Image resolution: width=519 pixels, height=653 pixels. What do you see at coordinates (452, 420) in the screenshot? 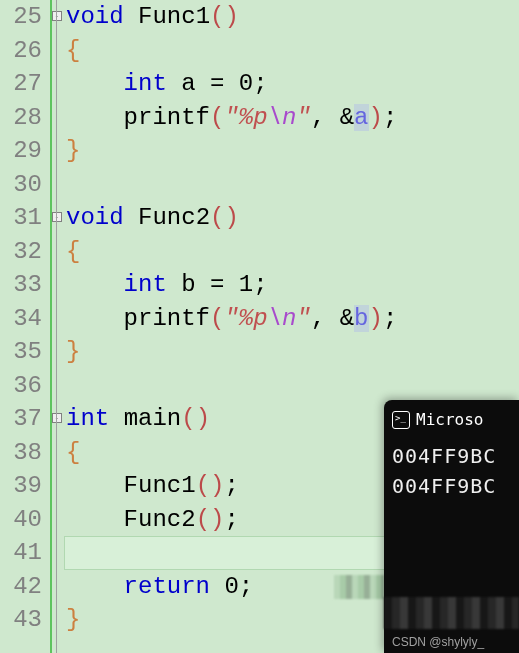
I see `terminal-header: Microso` at bounding box center [452, 420].